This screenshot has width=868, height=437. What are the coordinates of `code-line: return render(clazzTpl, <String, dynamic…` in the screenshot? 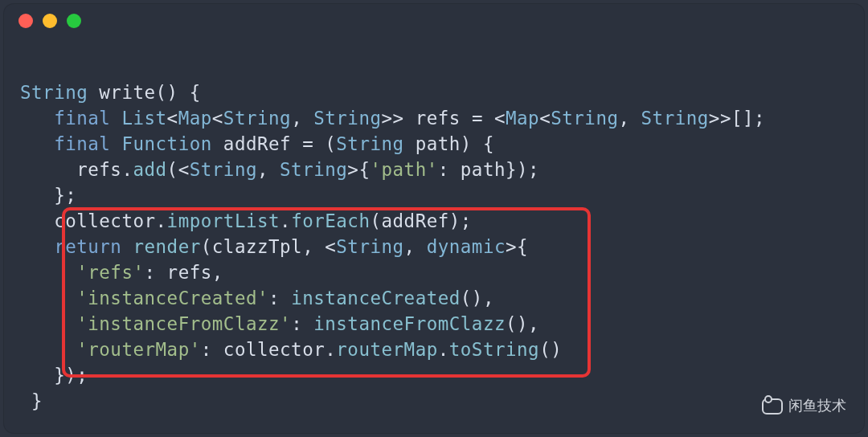 It's located at (274, 247).